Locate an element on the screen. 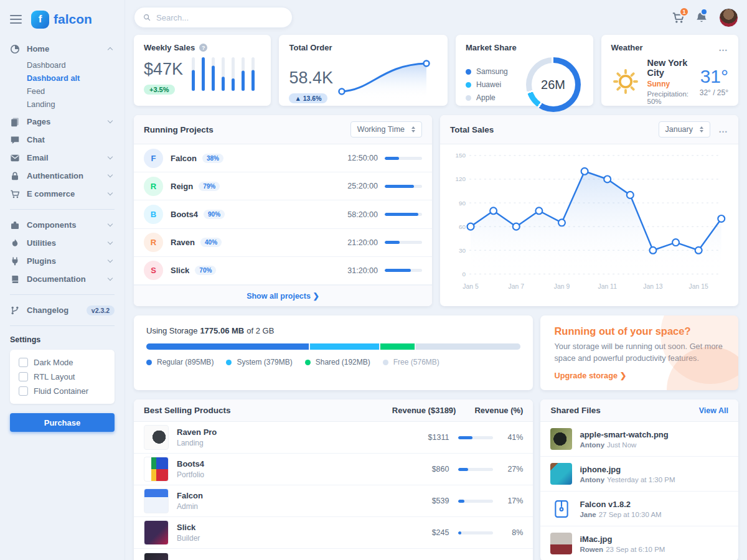  show-all-projects-link: Show all projects ❯ is located at coordinates (283, 296).